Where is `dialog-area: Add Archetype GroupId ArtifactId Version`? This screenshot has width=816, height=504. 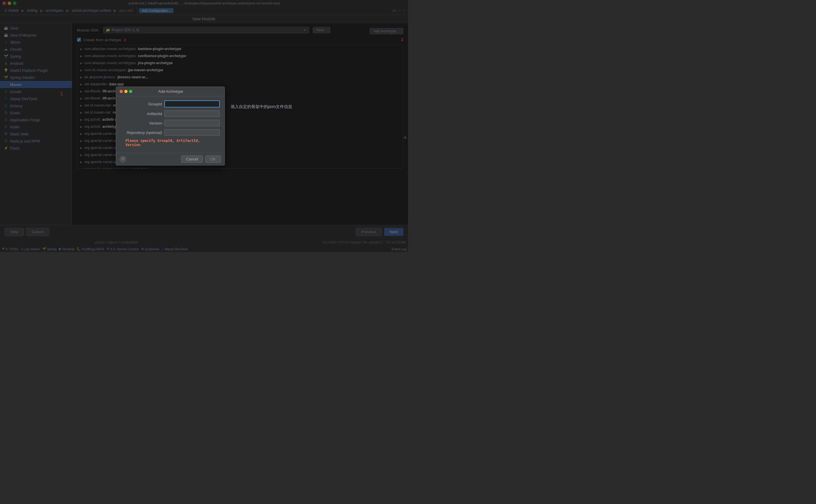 dialog-area: Add Archetype GroupId ArtifactId Version is located at coordinates (204, 126).